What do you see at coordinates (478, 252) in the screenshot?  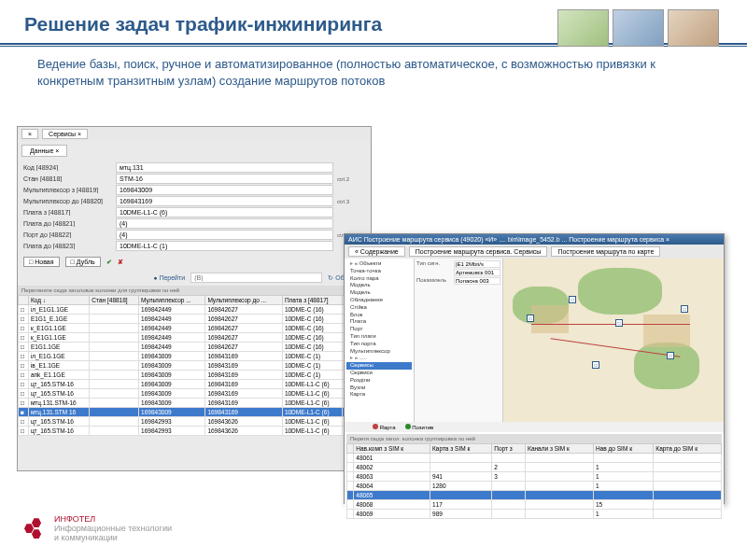 I see `tab-route-services: Построение маршрута сервиса. Сервисы` at bounding box center [478, 252].